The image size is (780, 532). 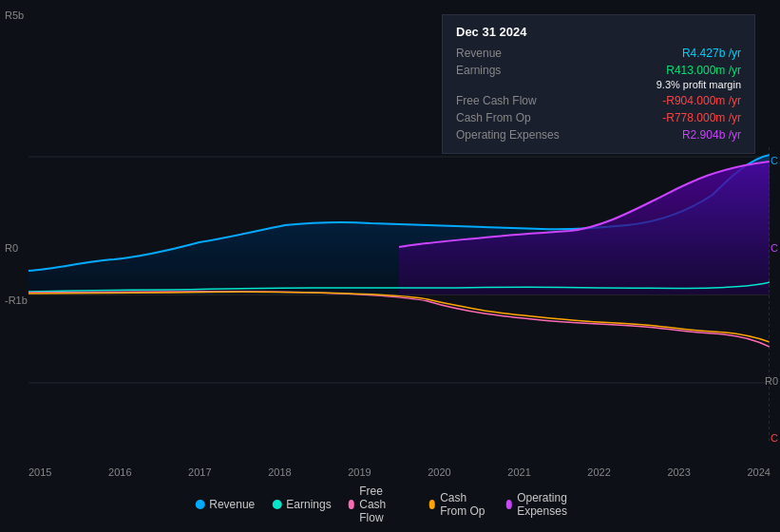 What do you see at coordinates (758, 472) in the screenshot?
I see `x-label-2024: 2024` at bounding box center [758, 472].